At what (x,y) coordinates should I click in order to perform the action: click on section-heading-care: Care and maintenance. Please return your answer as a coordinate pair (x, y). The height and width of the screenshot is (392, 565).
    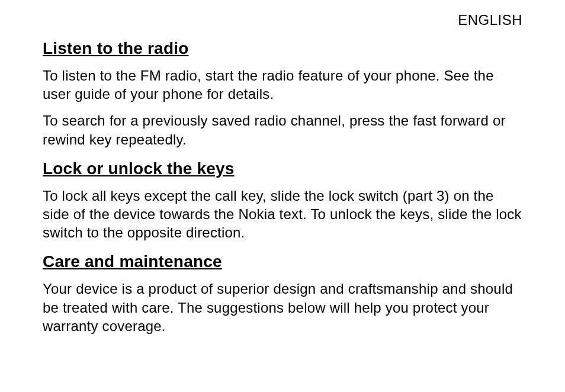
    Looking at the image, I should click on (282, 262).